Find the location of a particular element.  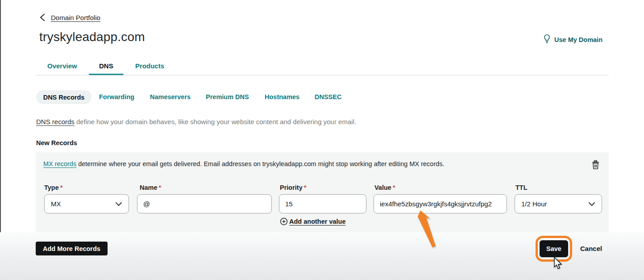

name-input is located at coordinates (204, 204).